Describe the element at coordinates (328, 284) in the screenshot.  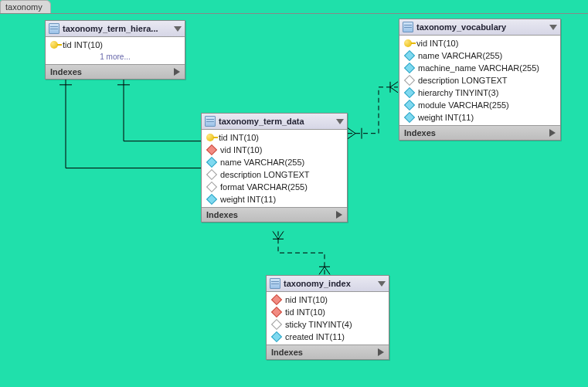
I see `entity-header: taxonomy_index` at that location.